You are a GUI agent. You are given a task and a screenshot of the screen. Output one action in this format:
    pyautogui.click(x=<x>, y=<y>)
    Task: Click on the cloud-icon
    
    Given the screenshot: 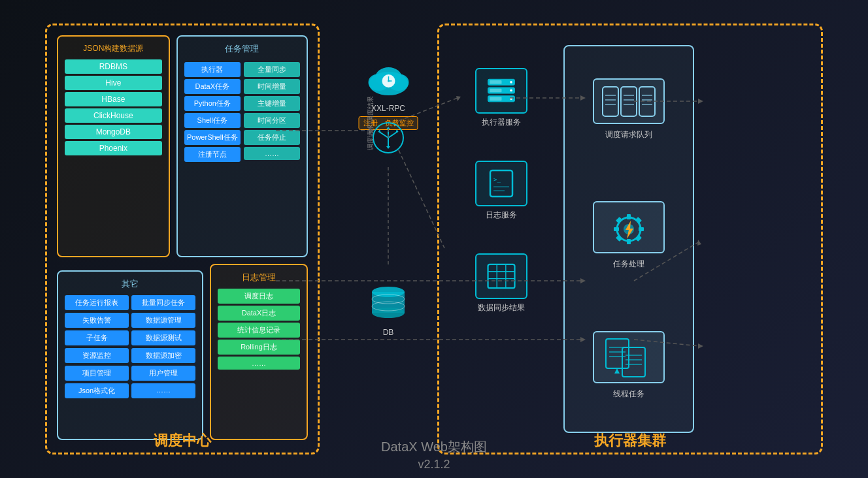 What is the action you would take?
    pyautogui.click(x=388, y=81)
    